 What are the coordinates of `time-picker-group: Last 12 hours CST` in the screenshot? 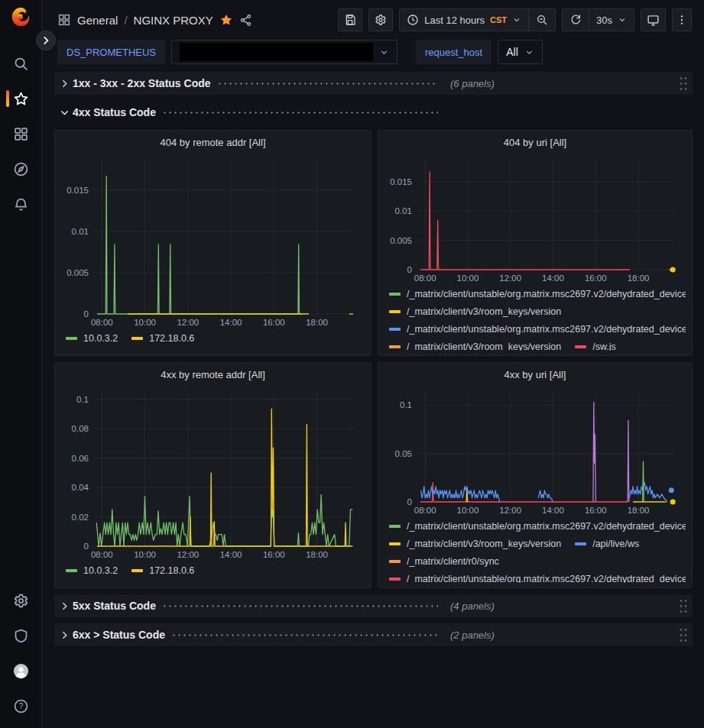 It's located at (477, 20).